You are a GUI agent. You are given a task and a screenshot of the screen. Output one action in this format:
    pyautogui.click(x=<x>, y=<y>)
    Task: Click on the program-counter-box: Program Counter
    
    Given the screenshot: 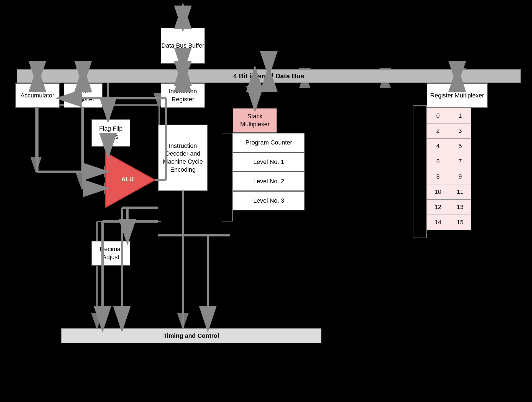 What is the action you would take?
    pyautogui.click(x=269, y=143)
    